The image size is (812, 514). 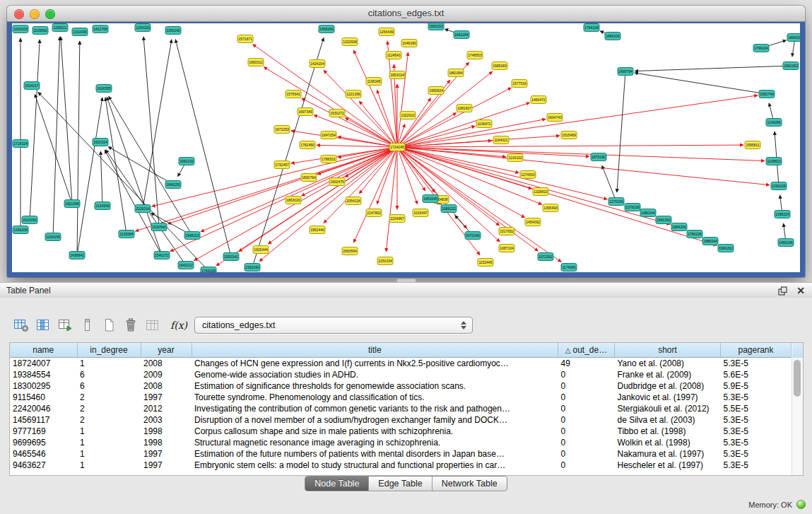 What do you see at coordinates (109, 386) in the screenshot?
I see `table-cell: 6` at bounding box center [109, 386].